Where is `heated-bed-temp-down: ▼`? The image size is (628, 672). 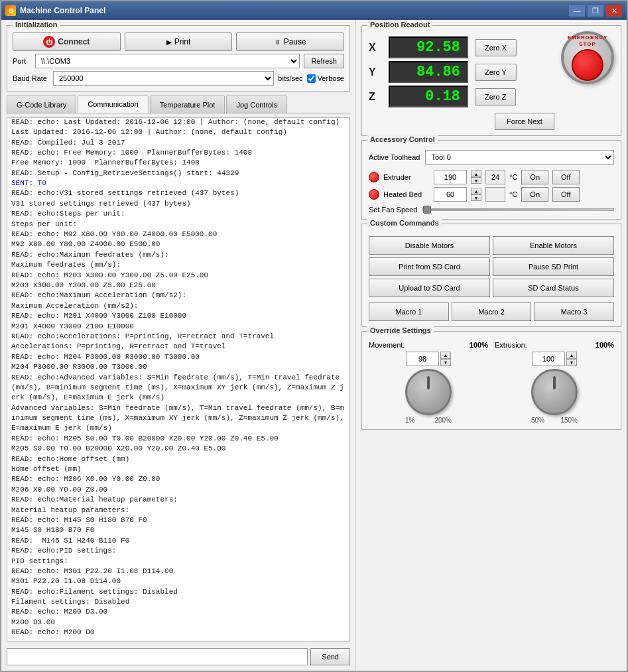
heated-bed-temp-down: ▼ is located at coordinates (476, 198).